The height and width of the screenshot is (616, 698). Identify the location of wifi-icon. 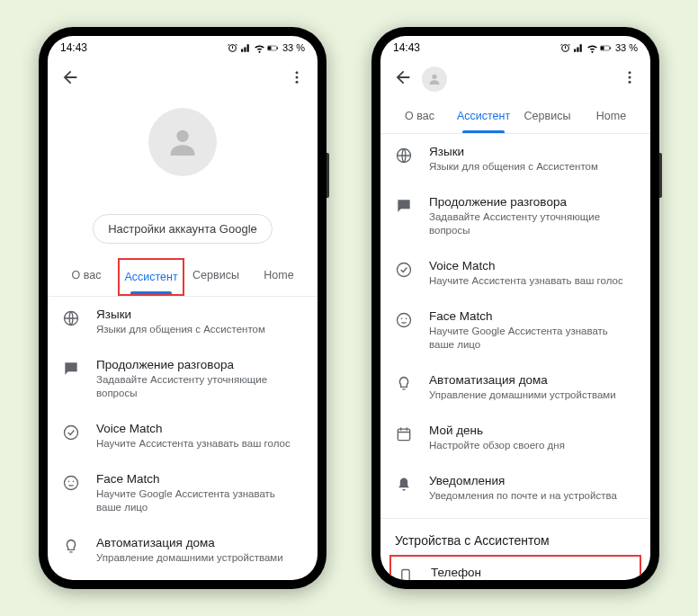
(592, 49).